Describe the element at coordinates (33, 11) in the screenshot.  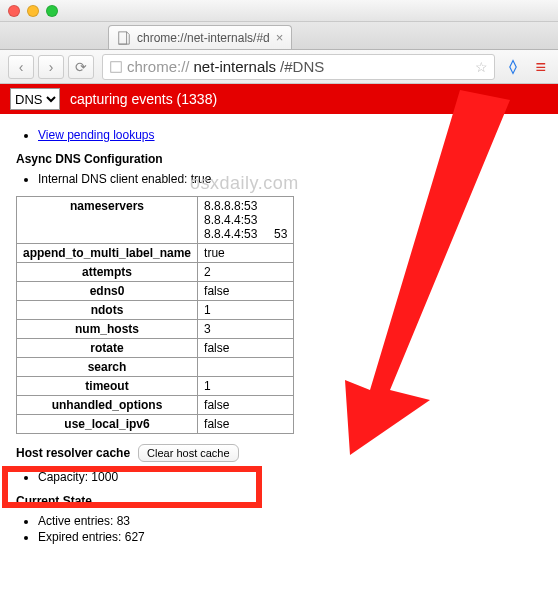
I see `window-controls` at that location.